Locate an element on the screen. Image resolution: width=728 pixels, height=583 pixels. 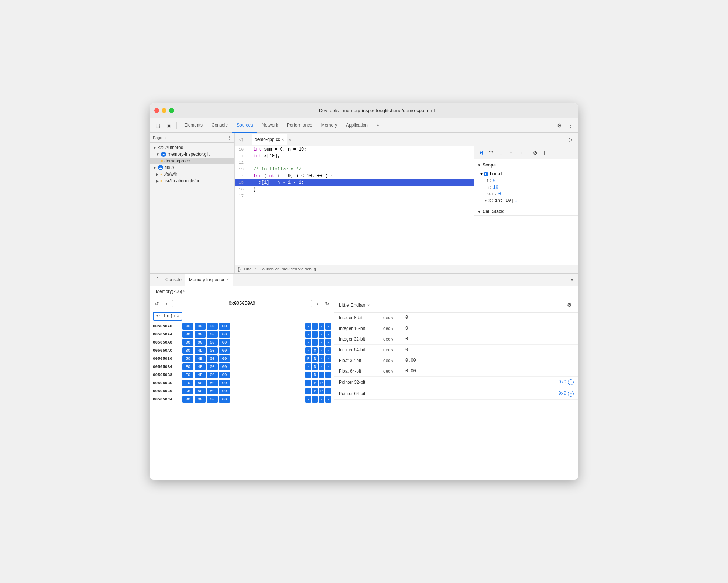
next-address-button: › is located at coordinates (317, 304).